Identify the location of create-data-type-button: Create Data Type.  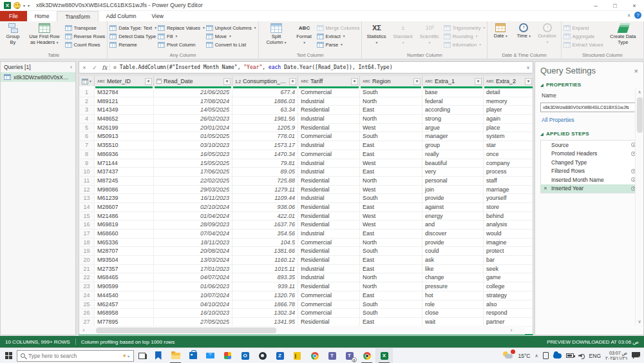
(623, 34).